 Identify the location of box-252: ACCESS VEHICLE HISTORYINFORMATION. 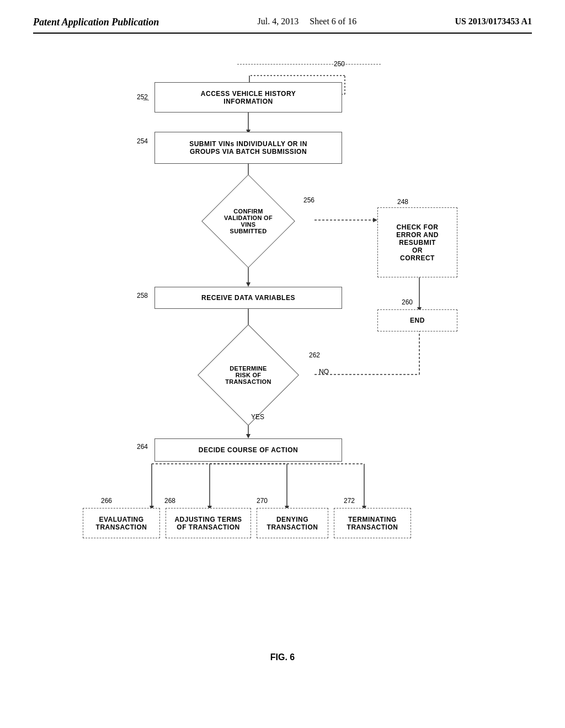
(248, 97).